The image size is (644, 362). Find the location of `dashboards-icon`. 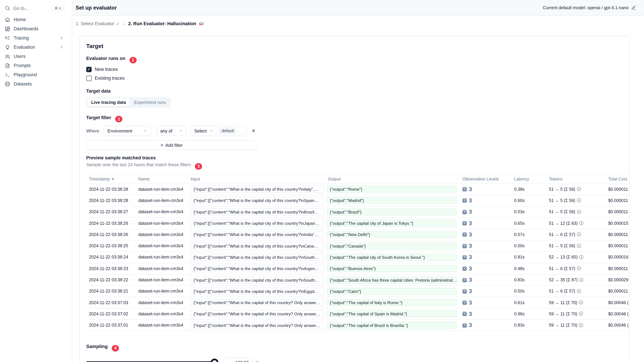

dashboards-icon is located at coordinates (8, 29).